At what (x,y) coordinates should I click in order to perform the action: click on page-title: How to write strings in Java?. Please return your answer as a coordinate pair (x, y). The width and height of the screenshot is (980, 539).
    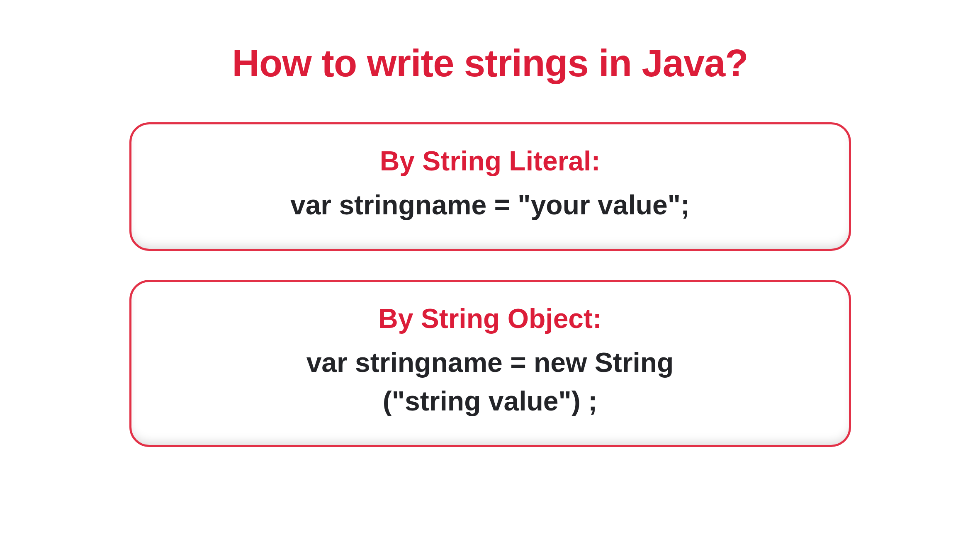
    Looking at the image, I should click on (490, 63).